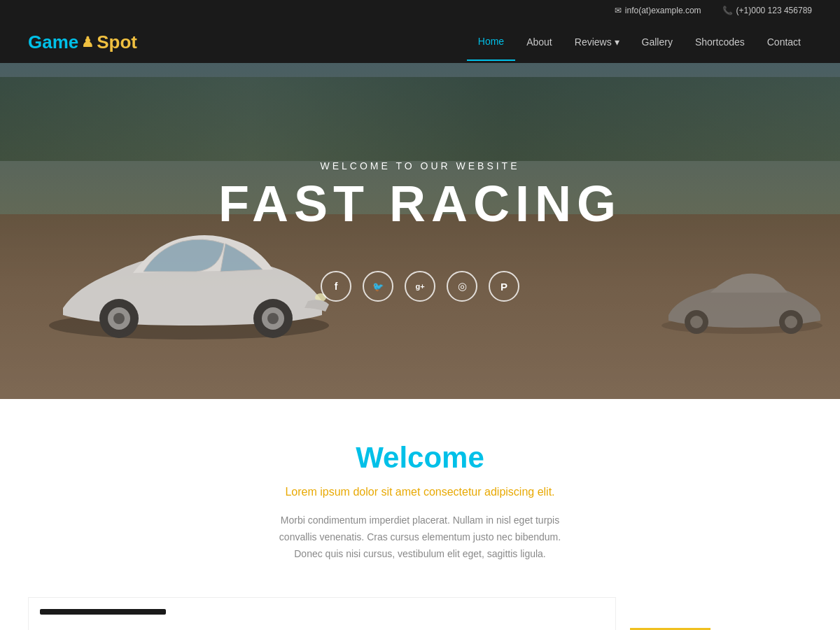  What do you see at coordinates (420, 286) in the screenshot?
I see `social-bar: f 🐦 g+ ◎ P` at bounding box center [420, 286].